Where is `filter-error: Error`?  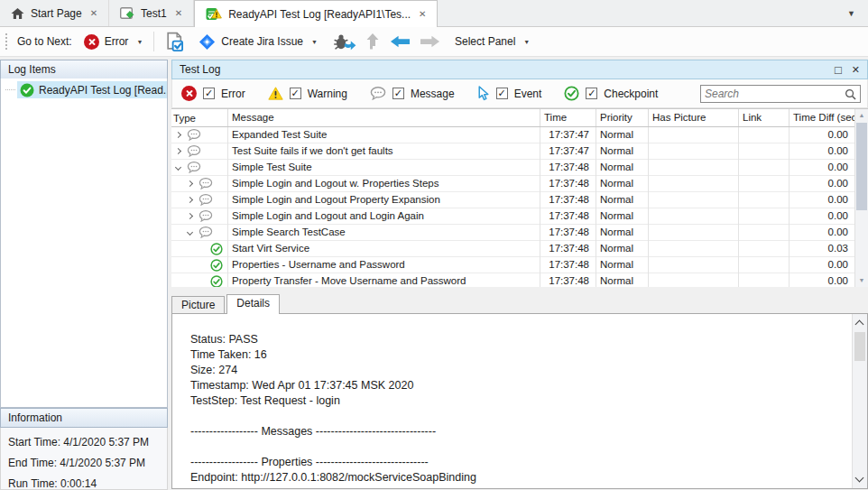 filter-error: Error is located at coordinates (213, 94).